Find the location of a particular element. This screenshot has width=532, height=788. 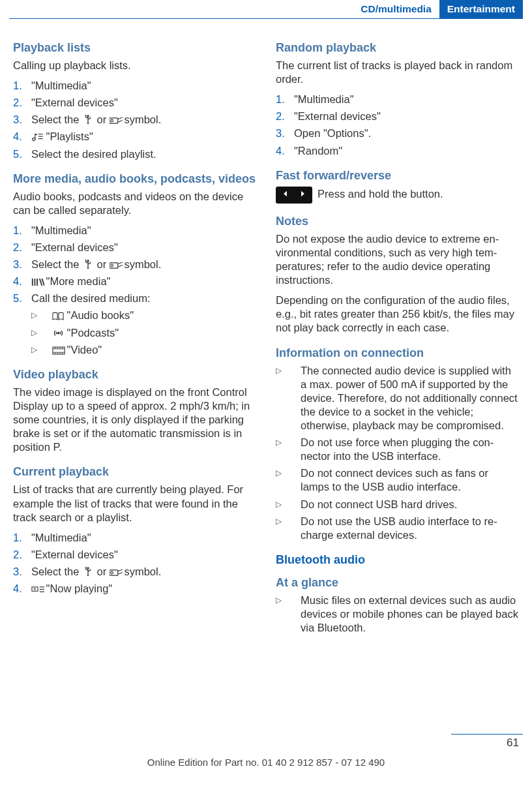

moremedia-icon is located at coordinates (37, 282).